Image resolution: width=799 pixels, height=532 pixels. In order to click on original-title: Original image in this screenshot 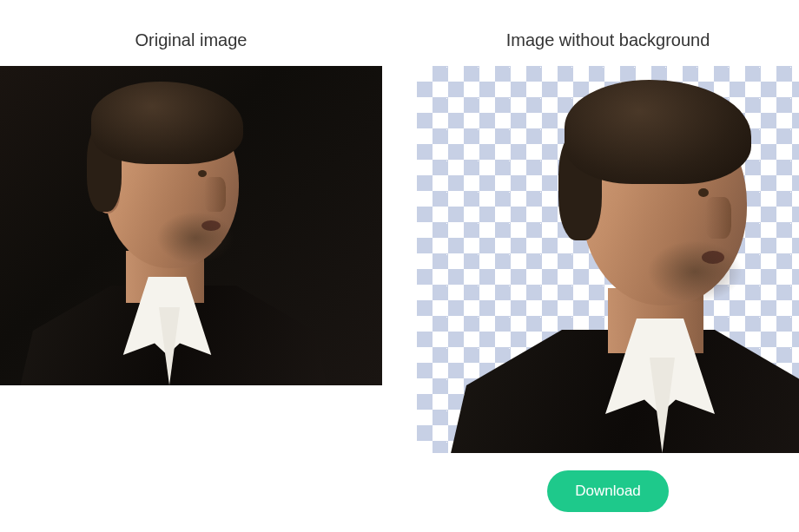, I will do `click(191, 40)`.